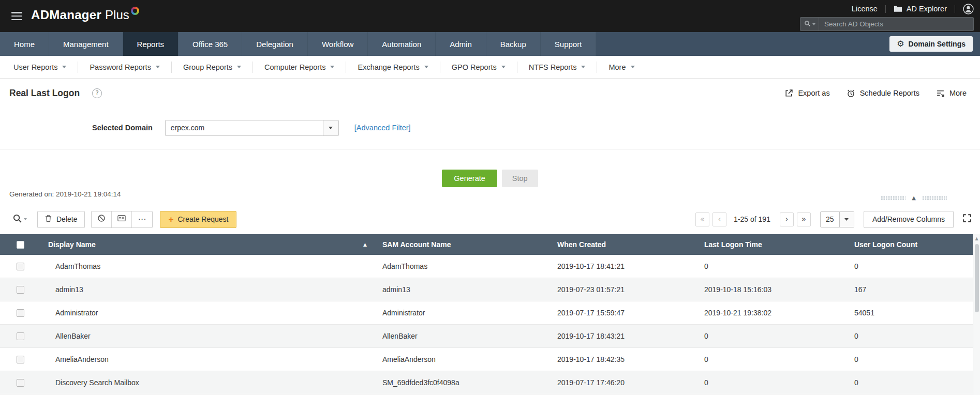 The height and width of the screenshot is (395, 980). I want to click on generate-button: Generate, so click(469, 178).